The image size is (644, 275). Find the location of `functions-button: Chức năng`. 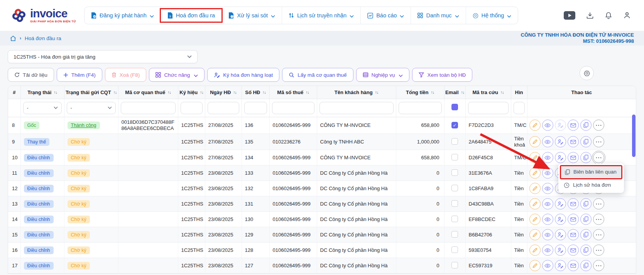

functions-button: Chức năng is located at coordinates (177, 75).